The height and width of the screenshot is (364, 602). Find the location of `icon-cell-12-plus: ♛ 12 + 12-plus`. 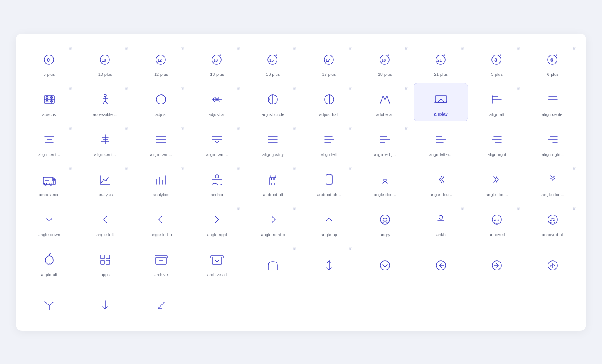

icon-cell-12-plus: ♛ 12 + 12-plus is located at coordinates (161, 62).